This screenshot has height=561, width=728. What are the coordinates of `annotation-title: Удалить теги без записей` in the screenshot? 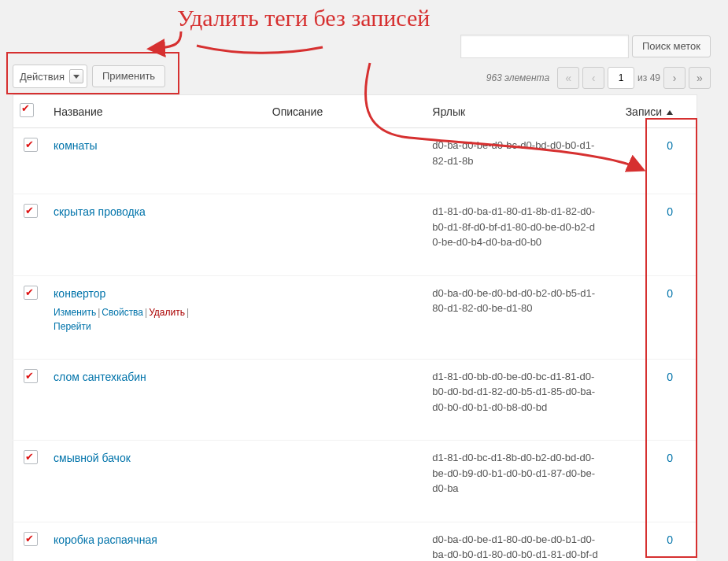 It's located at (304, 18).